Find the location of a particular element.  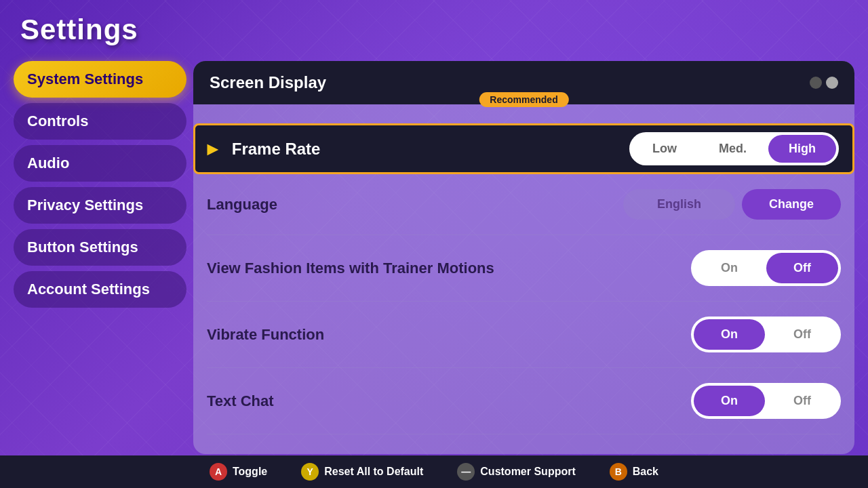

sidebar-item-privacy-settings: Privacy Settings is located at coordinates (100, 205).